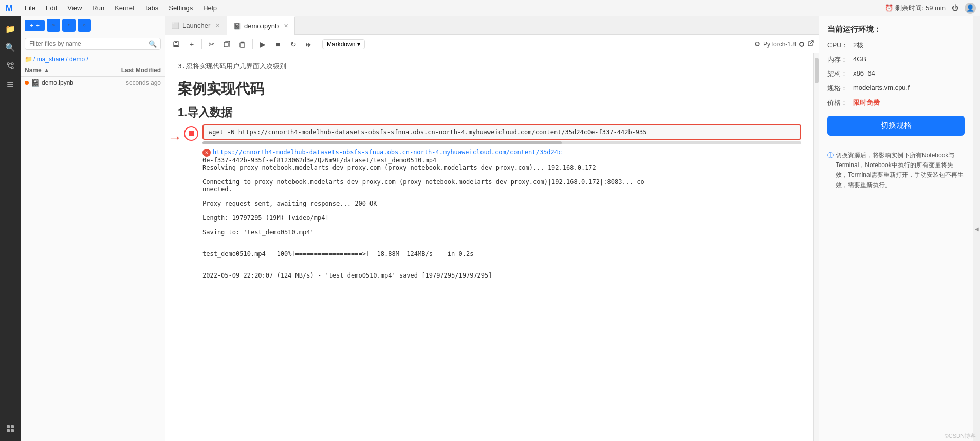 This screenshot has width=980, height=441. Describe the element at coordinates (293, 44) in the screenshot. I see `restart-button: ↻` at that location.